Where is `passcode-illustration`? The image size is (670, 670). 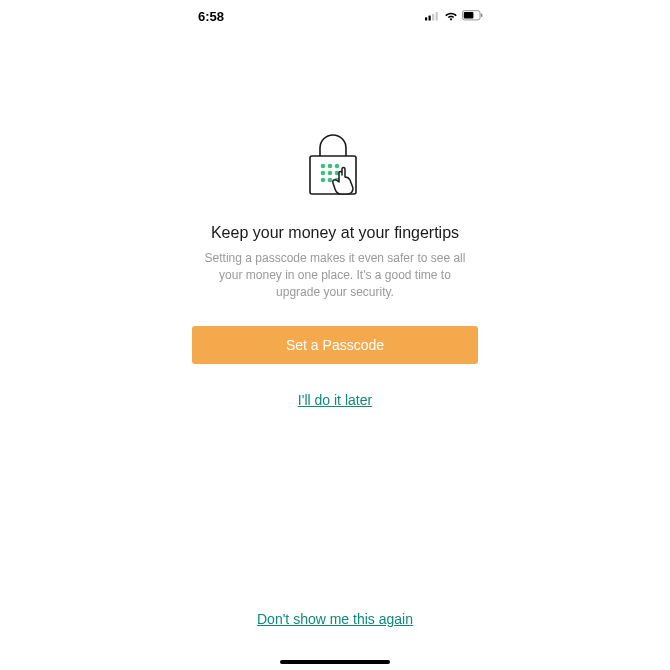
passcode-illustration is located at coordinates (335, 167).